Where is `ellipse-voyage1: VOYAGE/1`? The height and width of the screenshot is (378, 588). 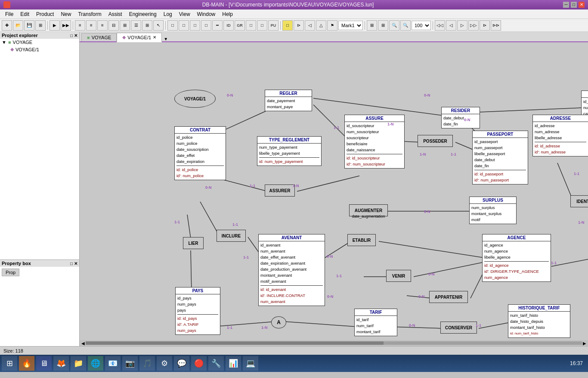 ellipse-voyage1: VOYAGE/1 is located at coordinates (195, 99).